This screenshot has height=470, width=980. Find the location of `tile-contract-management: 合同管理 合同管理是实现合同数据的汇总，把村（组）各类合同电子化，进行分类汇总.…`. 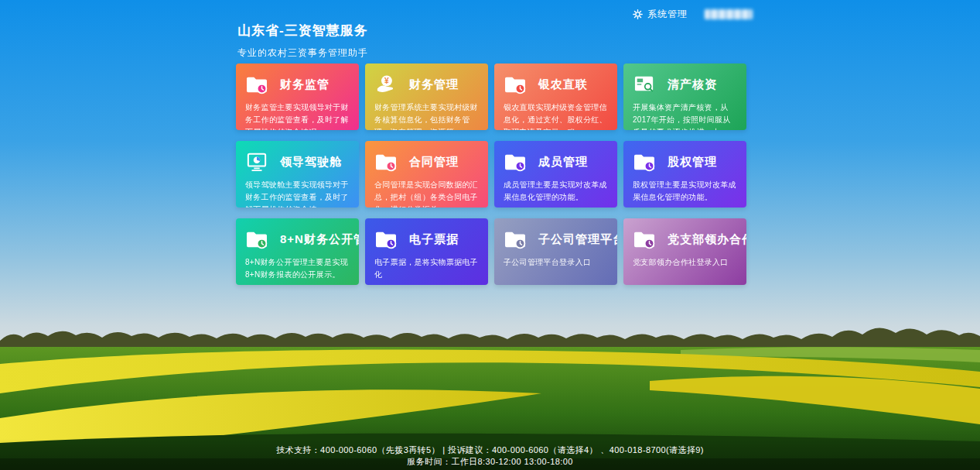

tile-contract-management: 合同管理 合同管理是实现合同数据的汇总，把村（组）各类合同电子化，进行分类汇总.… is located at coordinates (427, 174).